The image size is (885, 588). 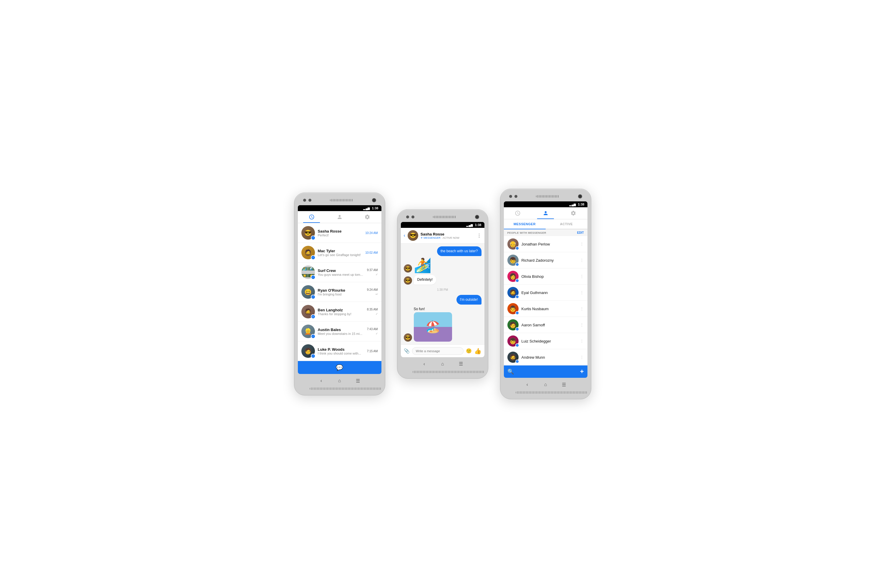 What do you see at coordinates (582, 292) in the screenshot?
I see `more-icon-eyal: ⋮` at bounding box center [582, 292].